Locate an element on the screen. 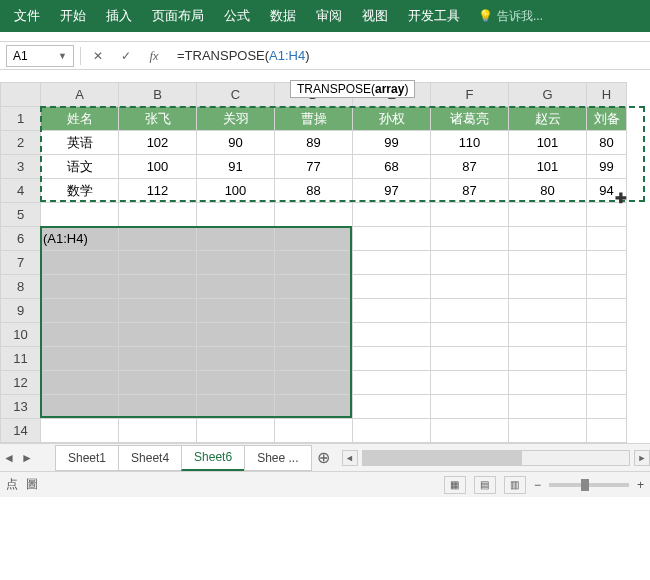 Image resolution: width=650 pixels, height=580 pixels. cell: 曹操 is located at coordinates (314, 119).